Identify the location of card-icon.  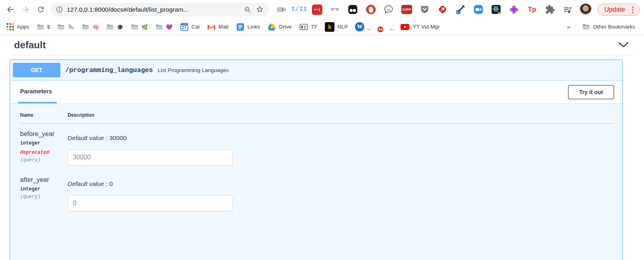
(303, 27).